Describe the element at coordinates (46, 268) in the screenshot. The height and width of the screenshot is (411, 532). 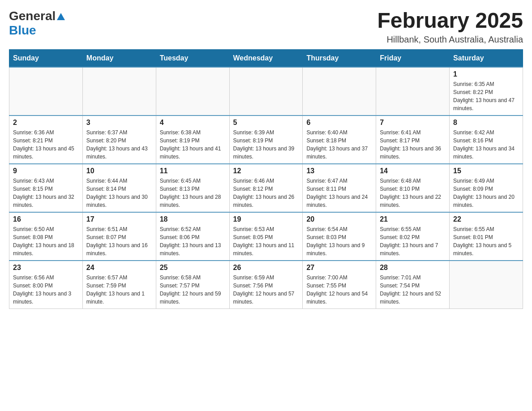
I see `day-number: 23` at that location.